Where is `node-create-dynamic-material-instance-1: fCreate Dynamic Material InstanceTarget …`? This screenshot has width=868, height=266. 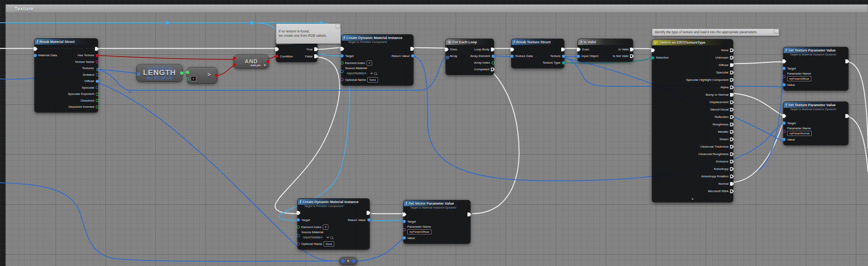 node-create-dynamic-material-instance-1: fCreate Dynamic Material InstanceTarget … is located at coordinates (378, 60).